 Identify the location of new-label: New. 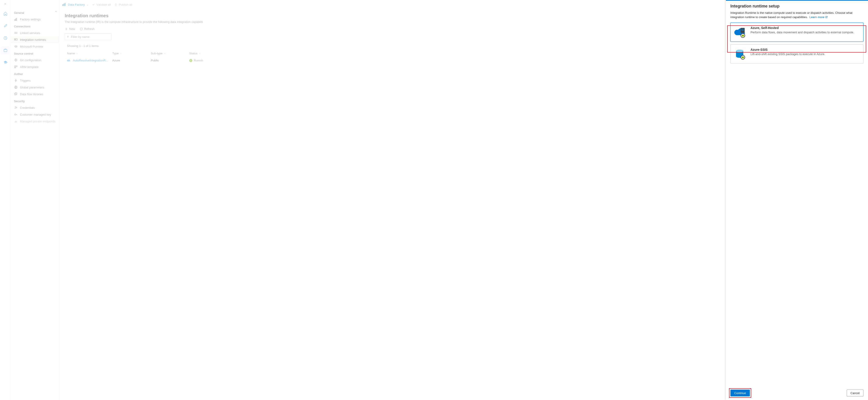
(72, 29).